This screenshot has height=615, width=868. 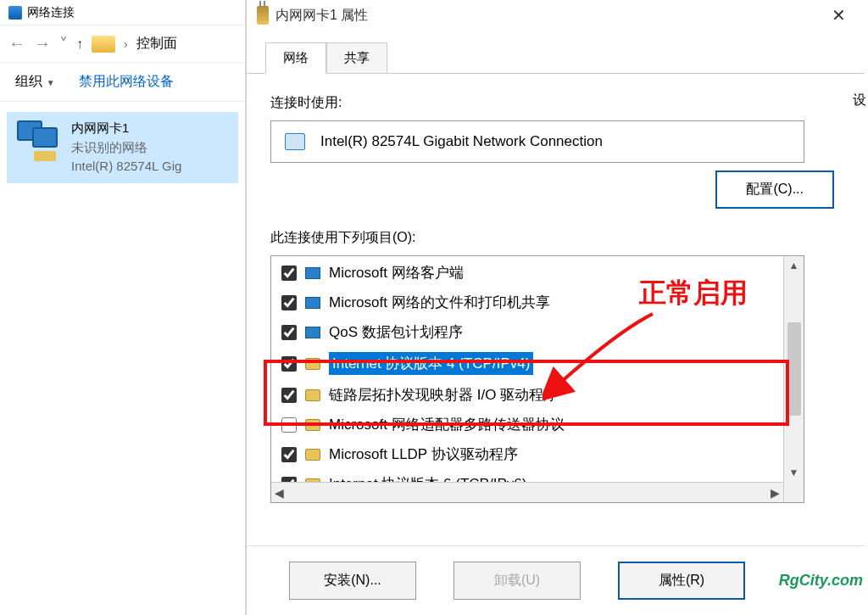 What do you see at coordinates (357, 58) in the screenshot?
I see `tab-sharing: 共享` at bounding box center [357, 58].